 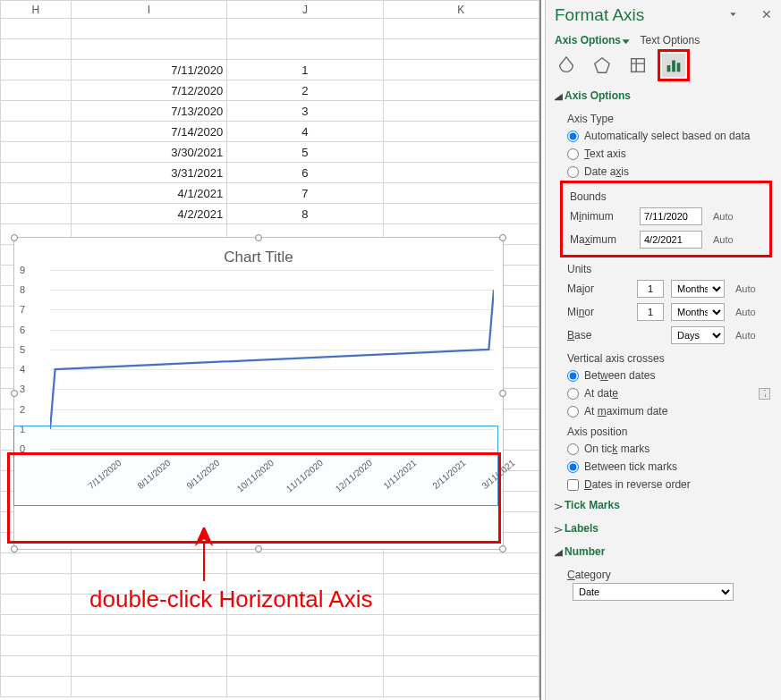 What do you see at coordinates (671, 240) in the screenshot?
I see `input-maximum` at bounding box center [671, 240].